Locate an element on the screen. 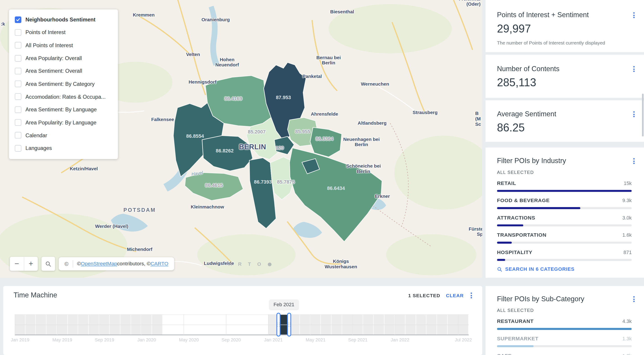 Image resolution: width=644 pixels, height=355 pixels. category-count: 871 is located at coordinates (628, 252).